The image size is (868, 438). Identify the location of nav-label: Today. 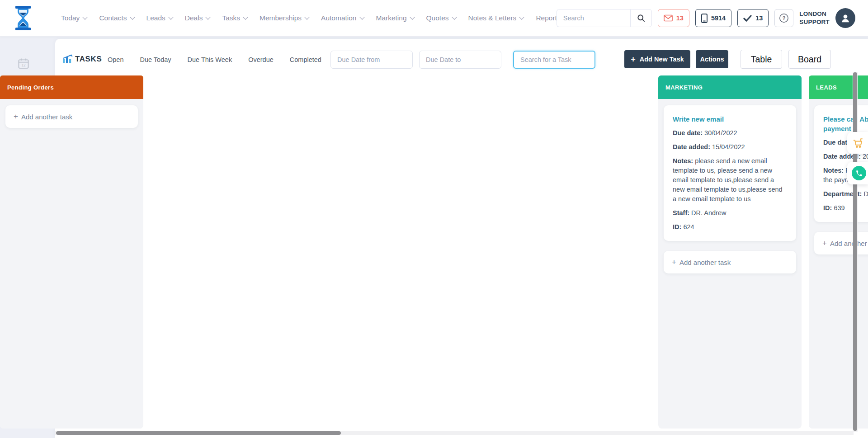
(71, 18).